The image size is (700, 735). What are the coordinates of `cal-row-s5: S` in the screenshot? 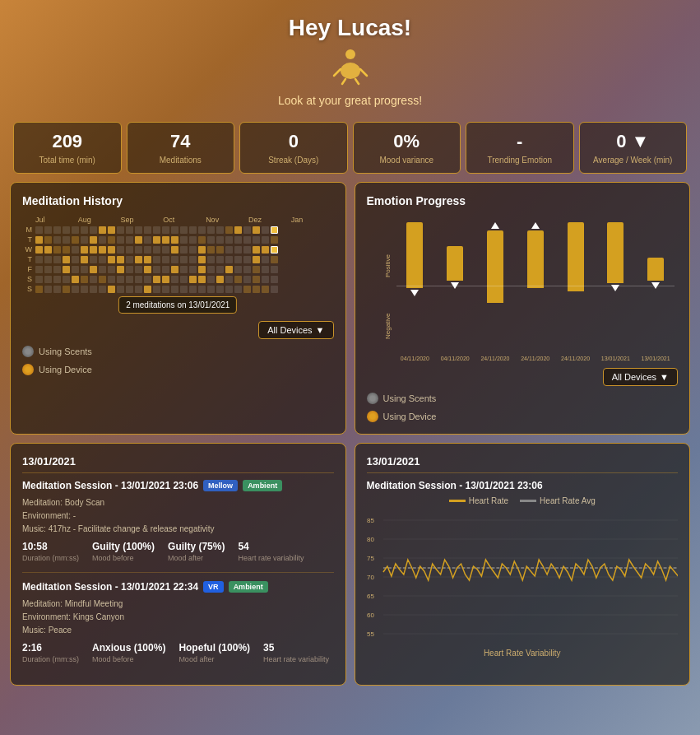 It's located at (178, 279).